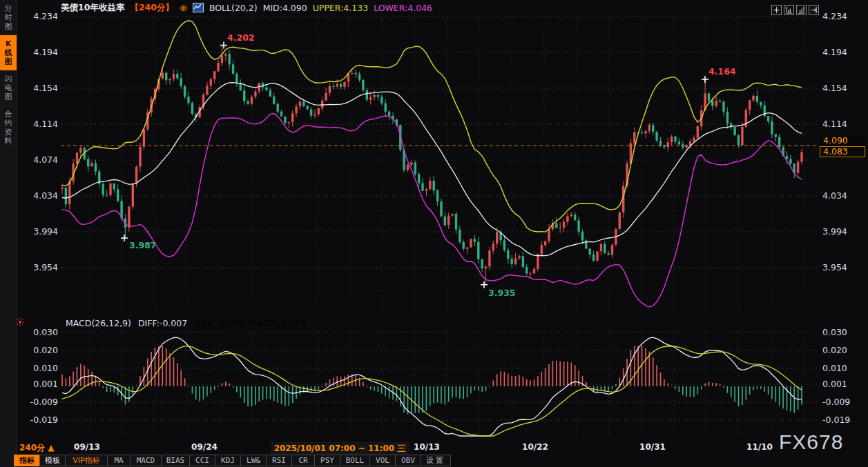  I want to click on date-tick: 11/10, so click(760, 447).